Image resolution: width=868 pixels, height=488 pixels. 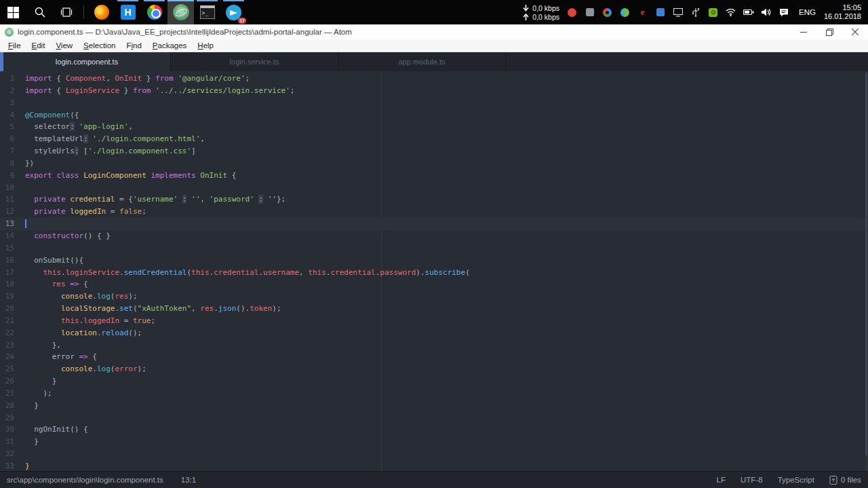 What do you see at coordinates (434, 139) in the screenshot?
I see `code-line-6: 6 templateUrl: './login.component.html',` at bounding box center [434, 139].